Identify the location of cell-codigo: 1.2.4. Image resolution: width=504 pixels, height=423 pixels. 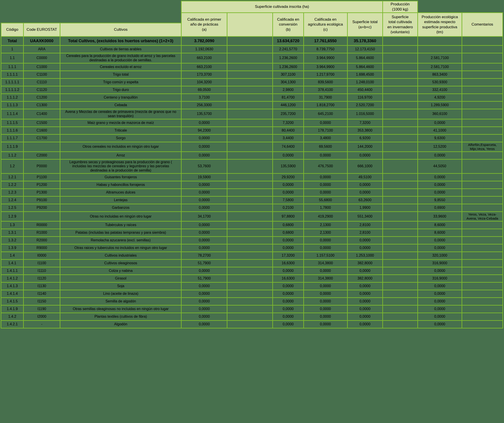
(12, 200).